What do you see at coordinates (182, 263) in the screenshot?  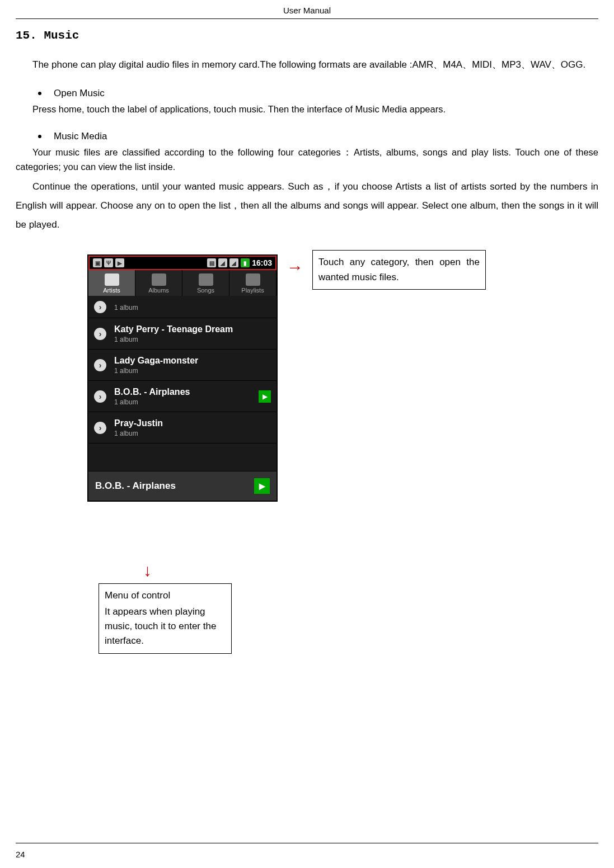 I see `status-bar: ▣ Ψ ▶ ▤ ◢ ◢ ▮ 16:03` at bounding box center [182, 263].